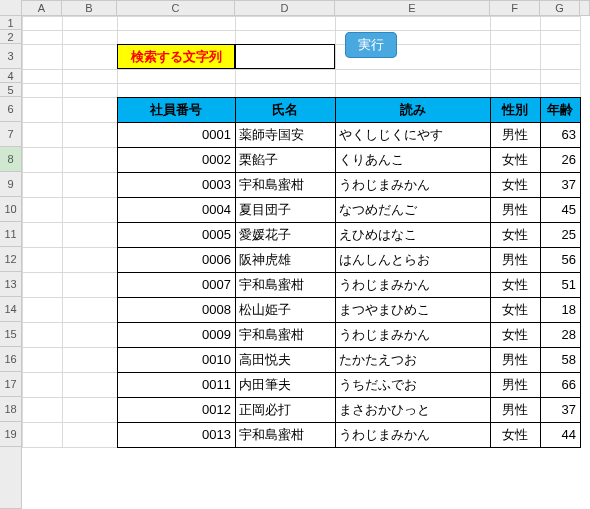  Describe the element at coordinates (176, 284) in the screenshot. I see `table-cell-id: 0007` at that location.